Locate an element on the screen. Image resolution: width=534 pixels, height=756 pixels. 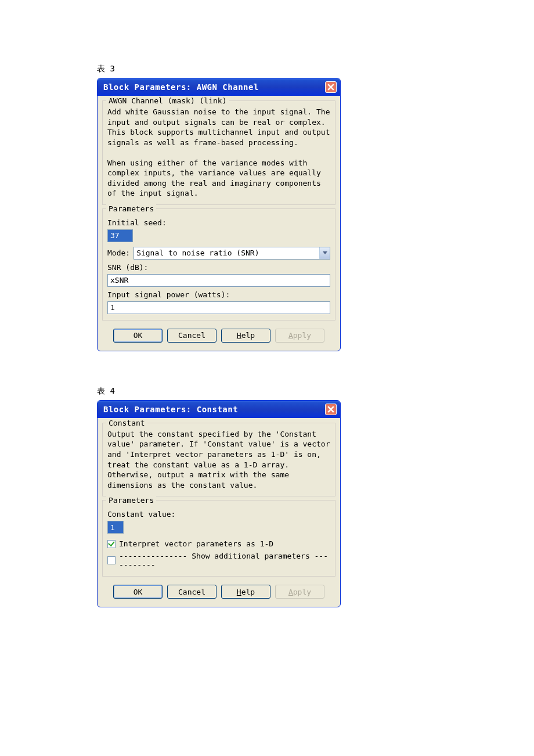
snr-db-label: SNR (dB): is located at coordinates (219, 267).